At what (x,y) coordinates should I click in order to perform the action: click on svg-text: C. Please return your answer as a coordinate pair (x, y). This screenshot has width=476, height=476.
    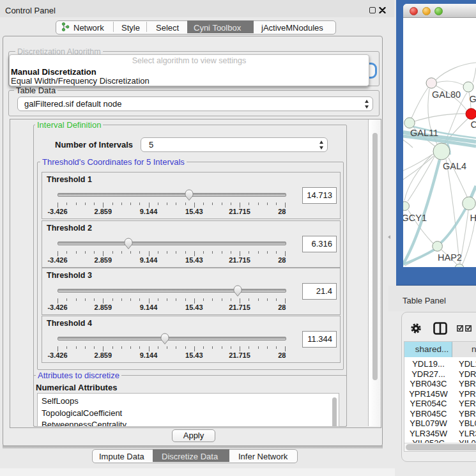
    Looking at the image, I should click on (473, 125).